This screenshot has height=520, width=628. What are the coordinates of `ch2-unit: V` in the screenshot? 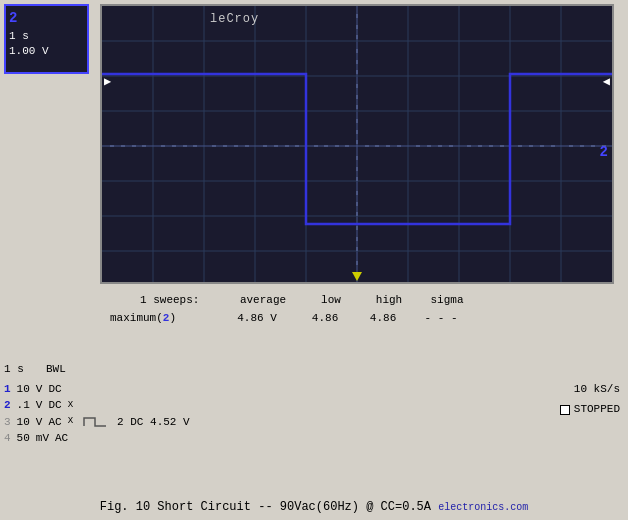 It's located at (40, 406).